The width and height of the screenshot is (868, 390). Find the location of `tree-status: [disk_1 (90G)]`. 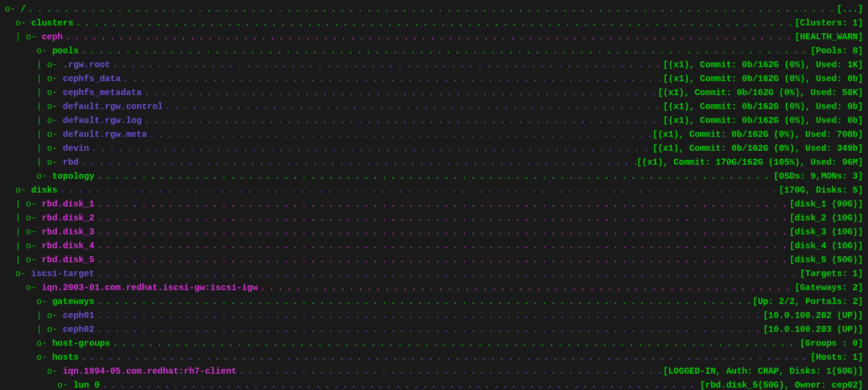

tree-status: [disk_1 (90G)] is located at coordinates (826, 205).